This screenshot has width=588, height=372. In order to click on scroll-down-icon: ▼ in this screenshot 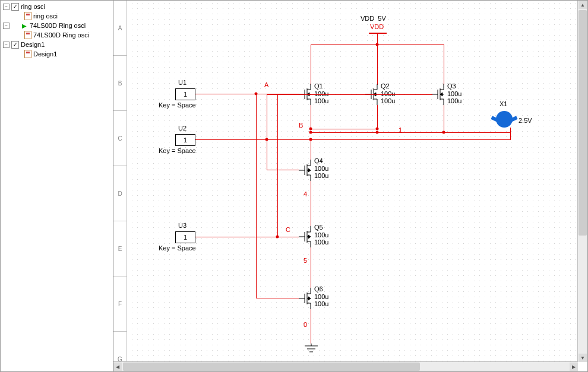, I will do `click(583, 358)`.